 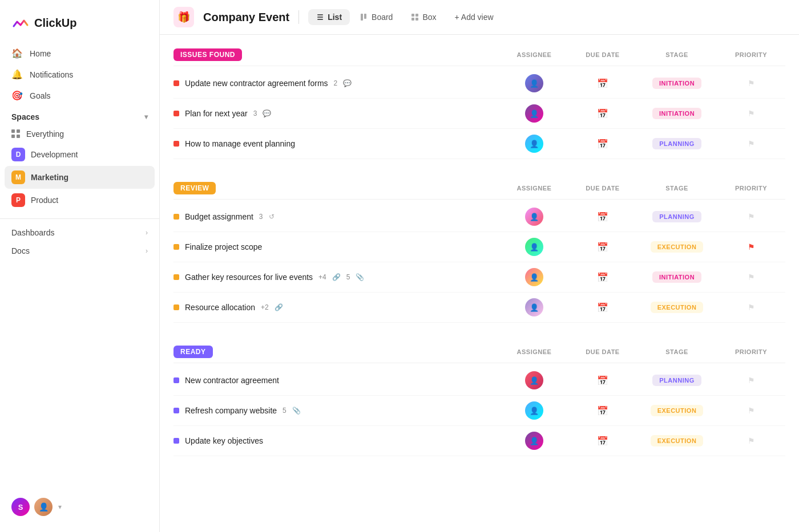 What do you see at coordinates (405, 17) in the screenshot?
I see `view-tabs: List Board Box + Add view` at bounding box center [405, 17].